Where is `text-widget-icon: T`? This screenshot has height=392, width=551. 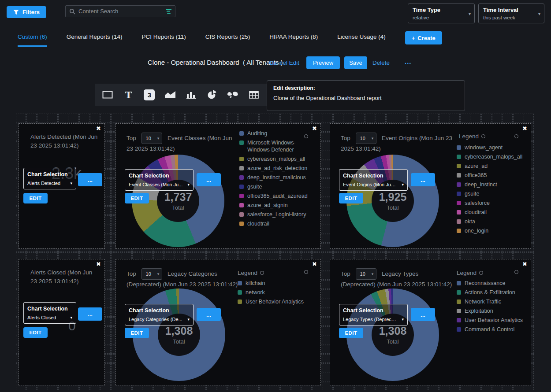
text-widget-icon: T is located at coordinates (129, 95).